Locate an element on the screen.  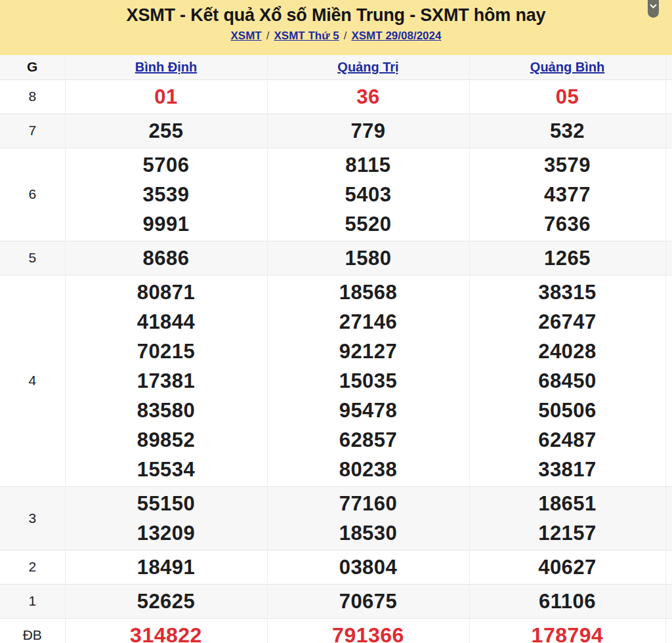
result-number: 50506 is located at coordinates (568, 411).